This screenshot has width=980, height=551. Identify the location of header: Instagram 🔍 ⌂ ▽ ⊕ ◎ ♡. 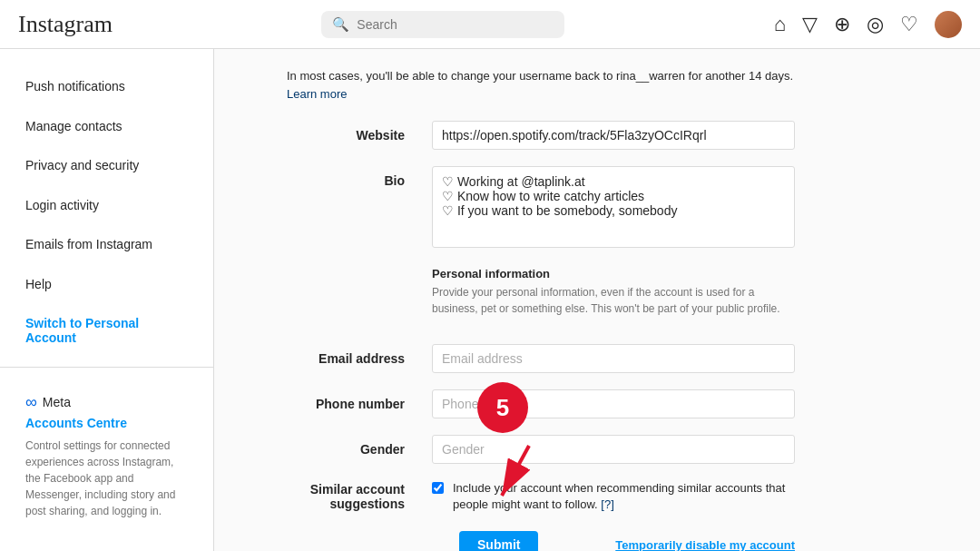
(490, 25).